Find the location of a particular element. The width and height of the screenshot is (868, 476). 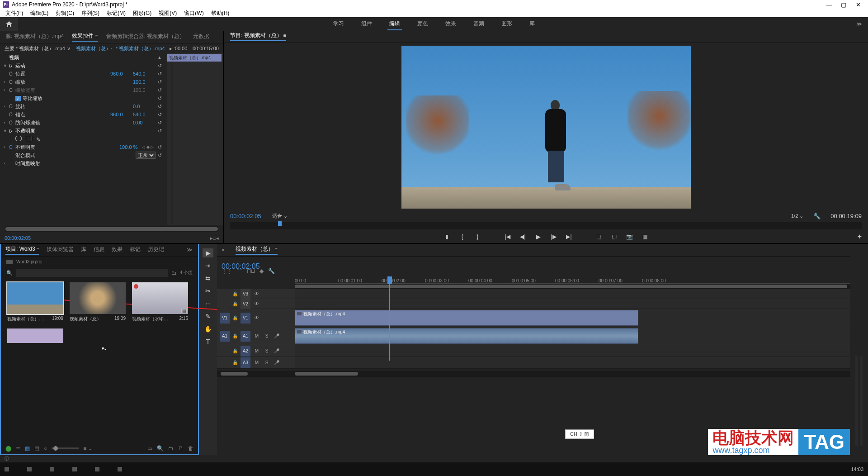

mini-playhead is located at coordinates (172, 139).